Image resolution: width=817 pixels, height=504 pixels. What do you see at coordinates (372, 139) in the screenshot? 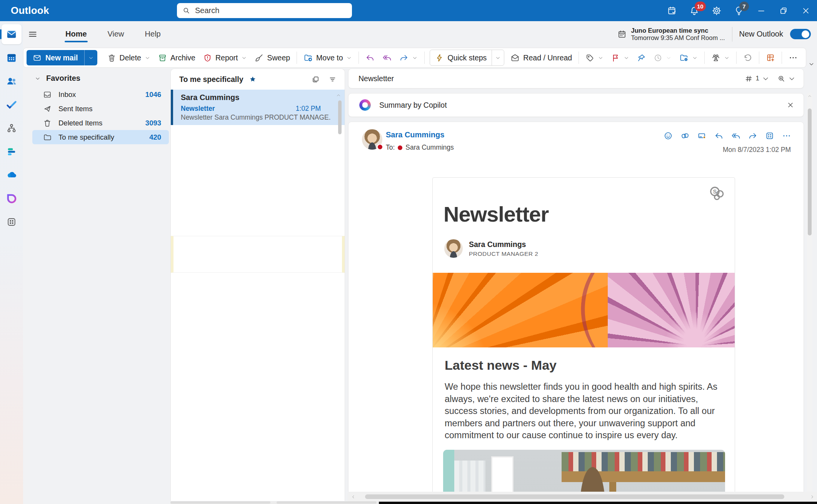
I see `sender-avatar` at bounding box center [372, 139].